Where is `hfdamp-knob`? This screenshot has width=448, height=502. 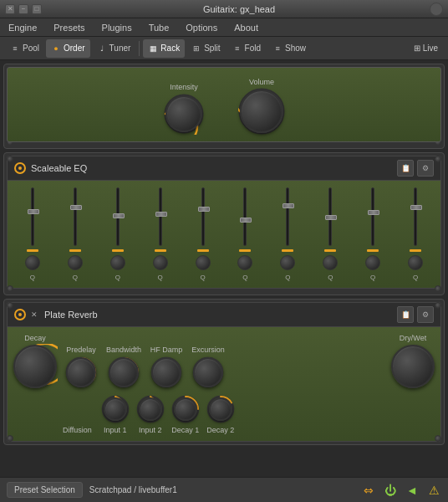
hfdamp-knob is located at coordinates (166, 372).